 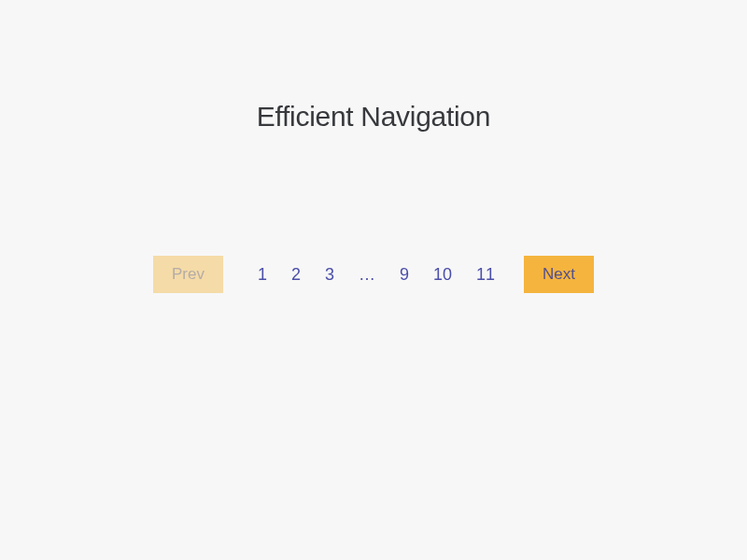 What do you see at coordinates (376, 274) in the screenshot?
I see `page-list: 1 2 3 … 9 10 11` at bounding box center [376, 274].